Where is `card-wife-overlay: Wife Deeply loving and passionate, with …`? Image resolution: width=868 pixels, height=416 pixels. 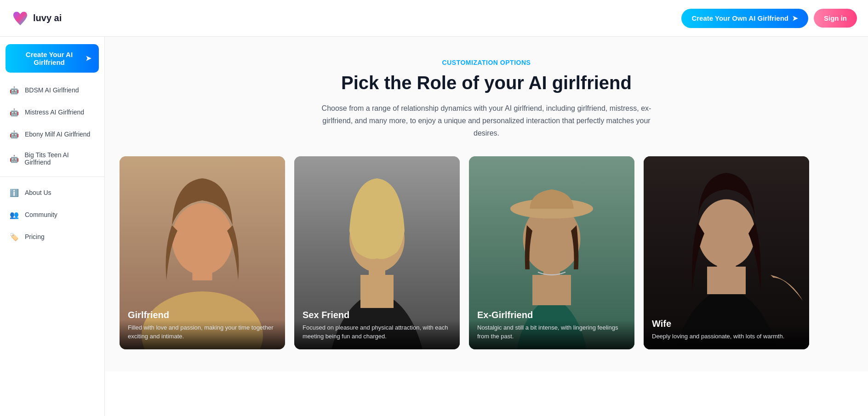
card-wife-overlay: Wife Deeply loving and passionate, with … is located at coordinates (726, 329).